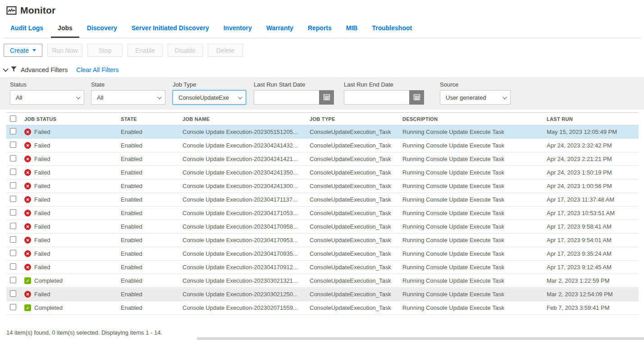 This screenshot has height=340, width=644. What do you see at coordinates (287, 97) in the screenshot?
I see `last-run-start-date-input` at bounding box center [287, 97].